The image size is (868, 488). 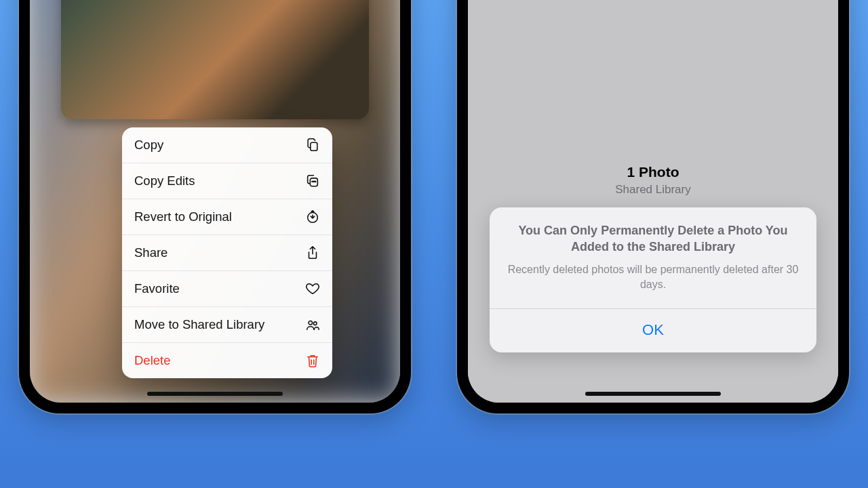 I want to click on menu-item-delete: Delete, so click(x=227, y=361).